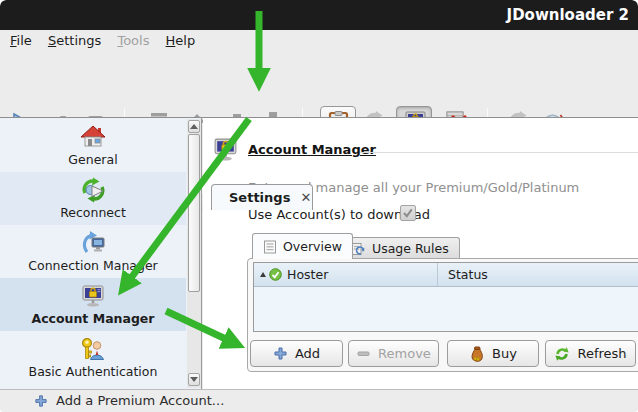 Image resolution: width=638 pixels, height=412 pixels. What do you see at coordinates (92, 318) in the screenshot?
I see `sidebar-item-label: Account Manager` at bounding box center [92, 318].